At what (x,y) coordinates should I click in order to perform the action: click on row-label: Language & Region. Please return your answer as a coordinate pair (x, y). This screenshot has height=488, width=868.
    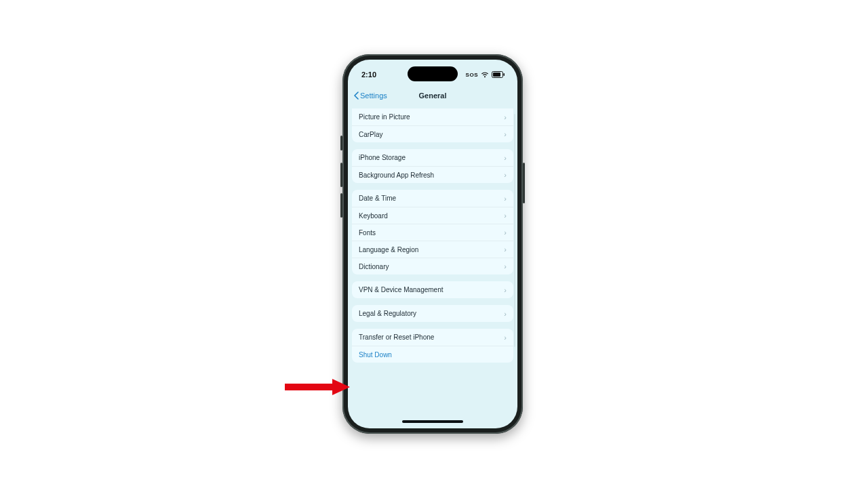
    Looking at the image, I should click on (389, 249).